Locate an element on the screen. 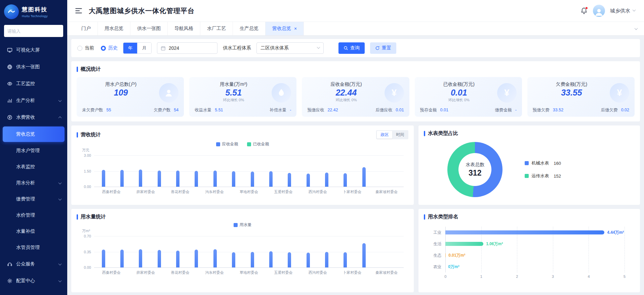 The width and height of the screenshot is (644, 295). radio-option-1: 当前 is located at coordinates (86, 48).